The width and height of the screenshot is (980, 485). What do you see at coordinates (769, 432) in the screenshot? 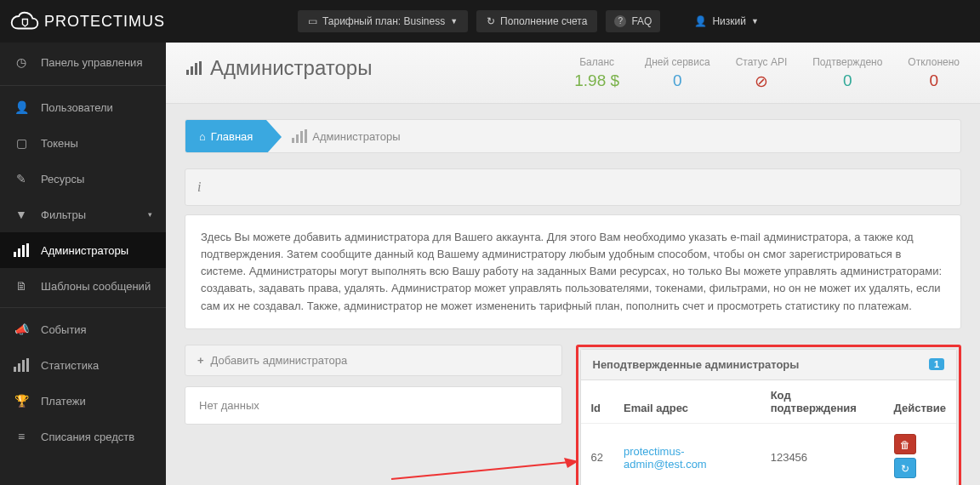
I see `pending-admins-table: Id Email адрес Код подтверждения Действи…` at bounding box center [769, 432].